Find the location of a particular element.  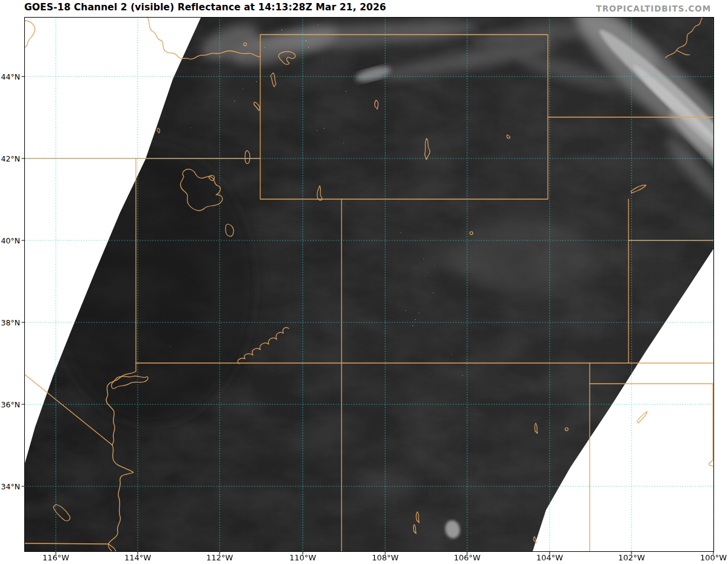

y-tick-label: 40°N is located at coordinates (10, 240).